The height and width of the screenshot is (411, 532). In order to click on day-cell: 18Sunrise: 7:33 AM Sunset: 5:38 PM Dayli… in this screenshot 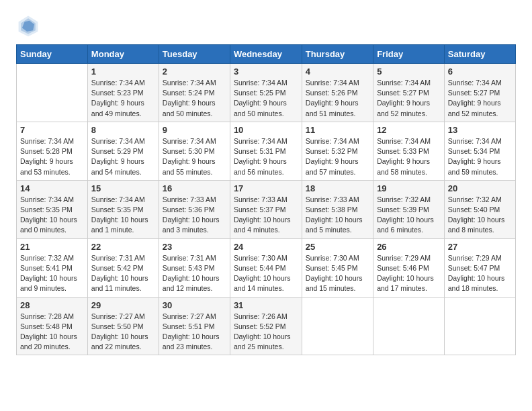, I will do `click(337, 210)`.